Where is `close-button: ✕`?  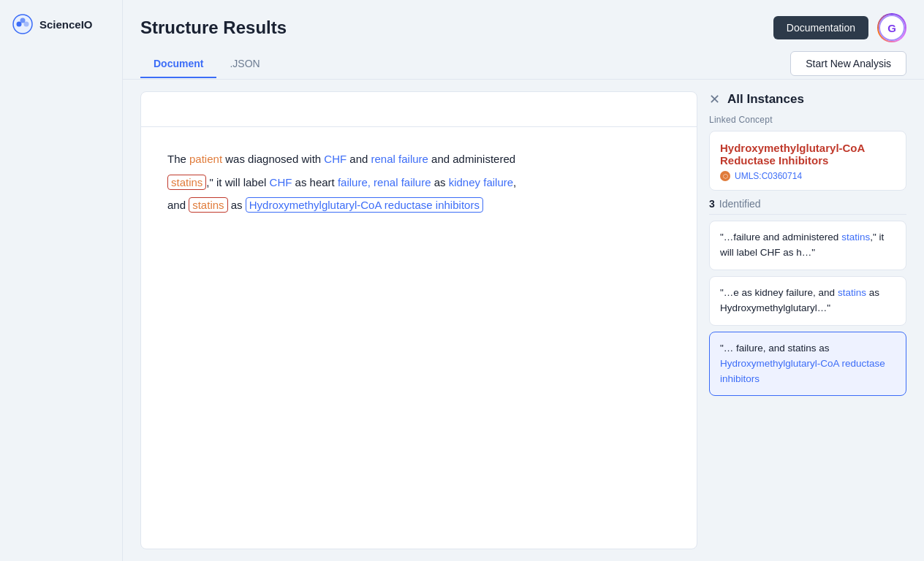
close-button: ✕ is located at coordinates (715, 99).